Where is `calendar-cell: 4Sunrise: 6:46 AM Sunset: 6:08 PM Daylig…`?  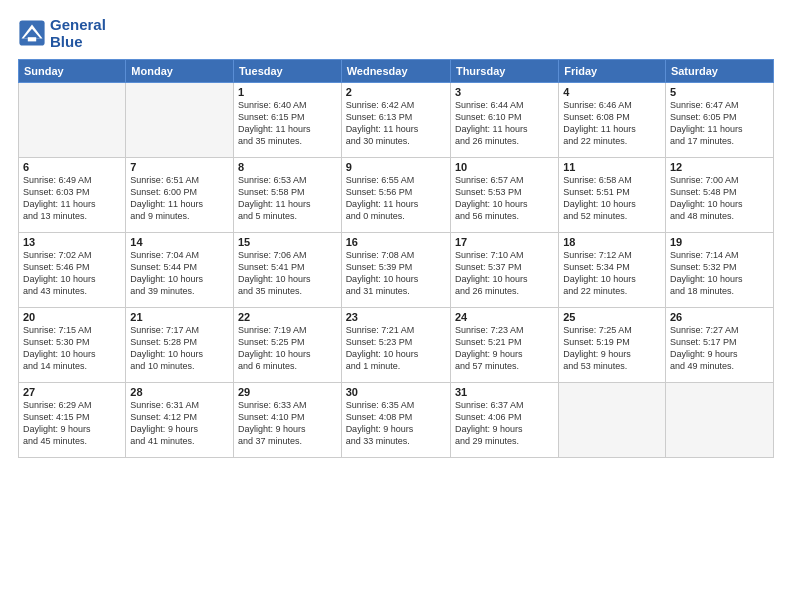 calendar-cell: 4Sunrise: 6:46 AM Sunset: 6:08 PM Daylig… is located at coordinates (612, 120).